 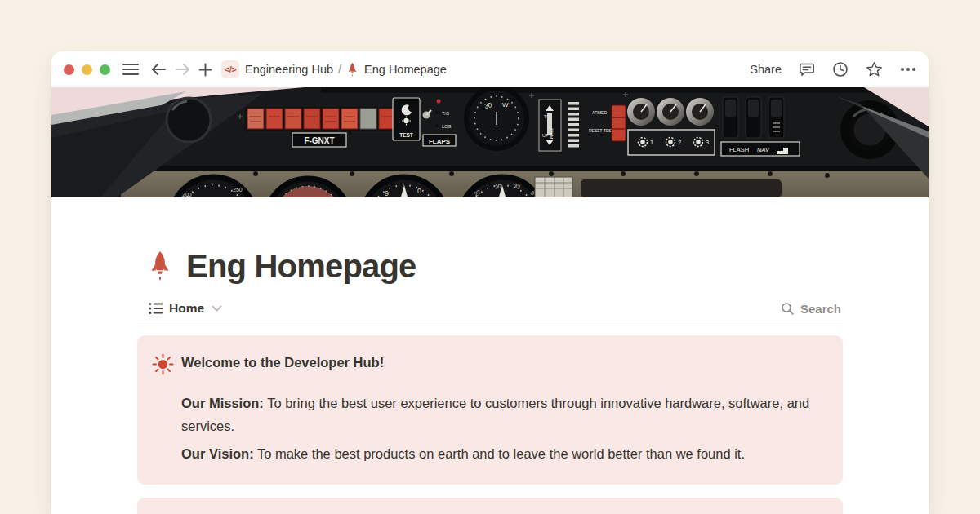 What do you see at coordinates (289, 69) in the screenshot?
I see `breadcrumb-space: Engineering Hub` at bounding box center [289, 69].